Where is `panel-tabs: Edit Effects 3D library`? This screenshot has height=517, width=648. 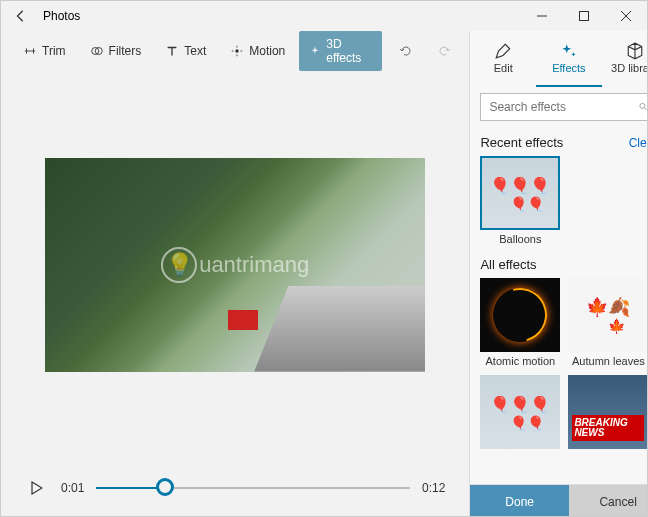
panel-tabs: Edit Effects 3D library is located at coordinates (559, 59).